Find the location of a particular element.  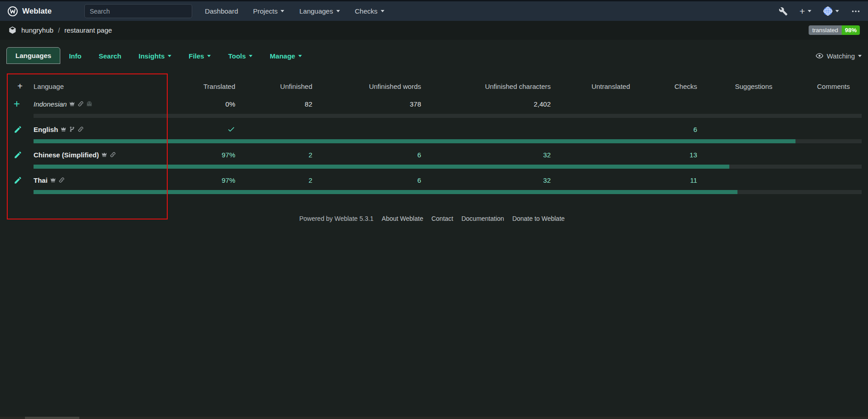

language-link: Chinese (Simplified) is located at coordinates (66, 155).